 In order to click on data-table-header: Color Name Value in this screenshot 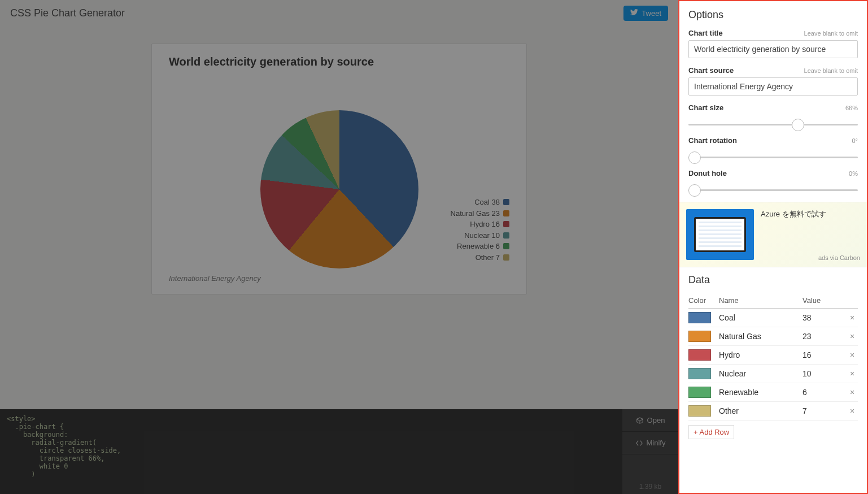, I will do `click(773, 301)`.